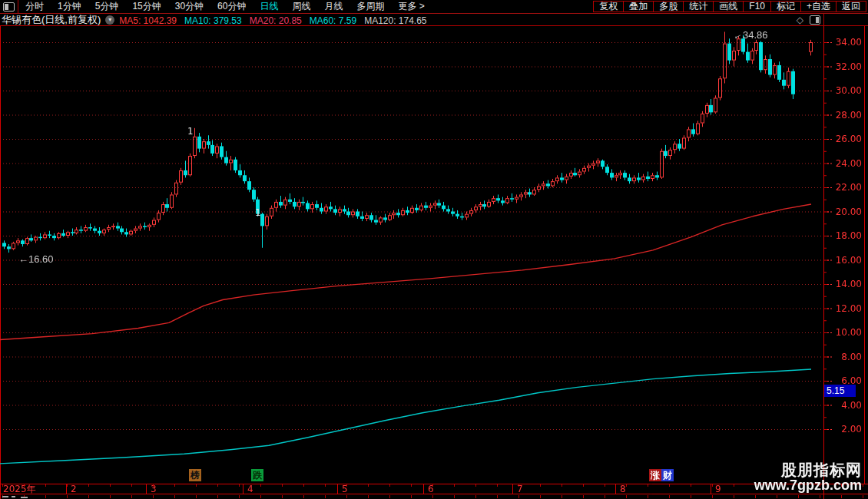 This screenshot has height=499, width=868. What do you see at coordinates (698, 6) in the screenshot?
I see `toolbar-button-统计: 统计` at bounding box center [698, 6].